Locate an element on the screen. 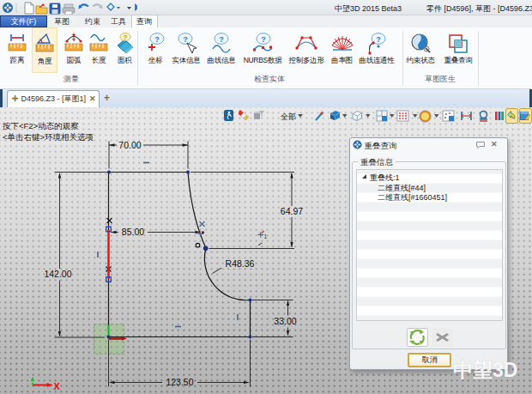 The height and width of the screenshot is (394, 532). svg-text: 70.00 is located at coordinates (130, 145).